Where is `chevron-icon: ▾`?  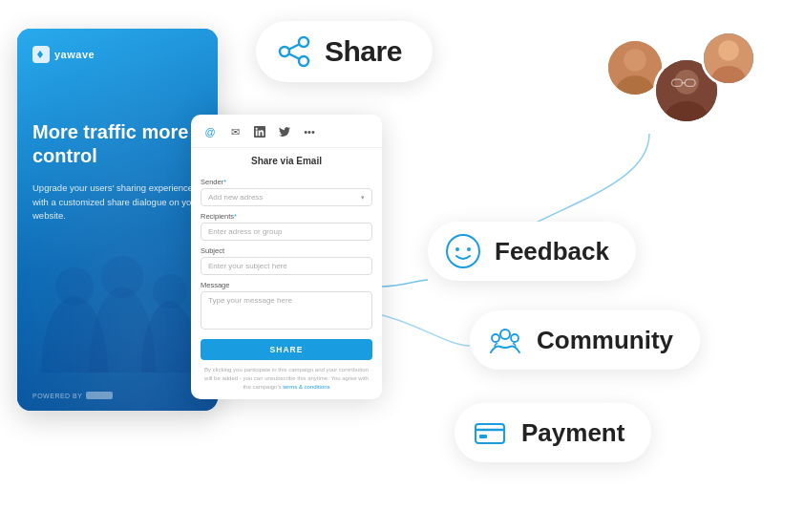 chevron-icon: ▾ is located at coordinates (363, 198).